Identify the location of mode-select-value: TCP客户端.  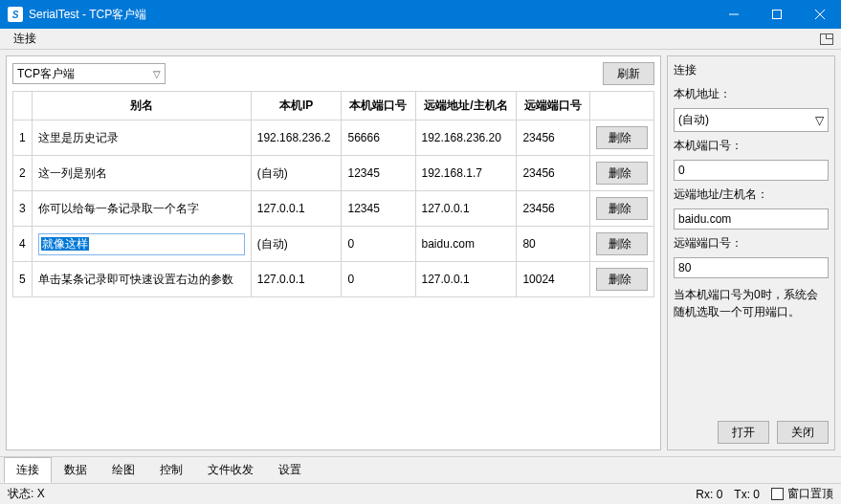
(46, 75).